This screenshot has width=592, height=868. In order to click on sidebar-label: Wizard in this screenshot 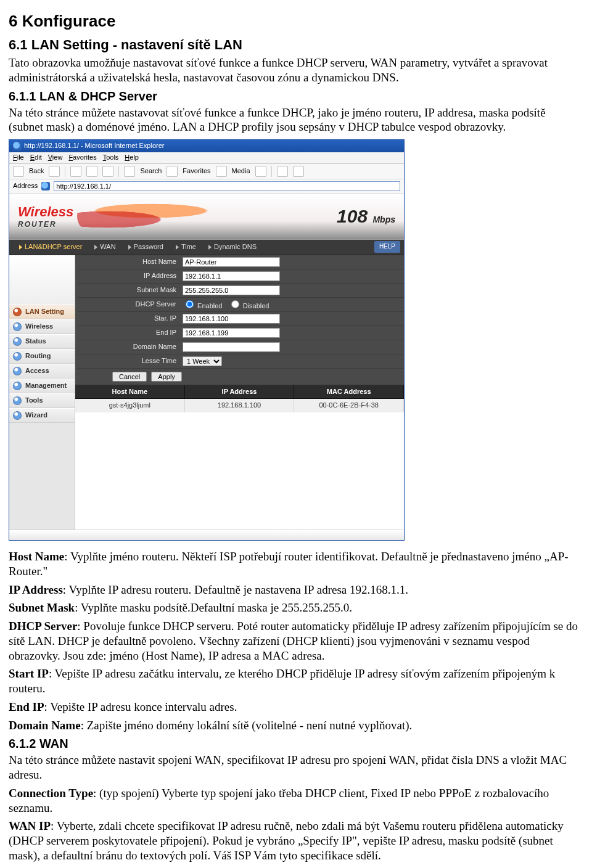, I will do `click(36, 416)`.